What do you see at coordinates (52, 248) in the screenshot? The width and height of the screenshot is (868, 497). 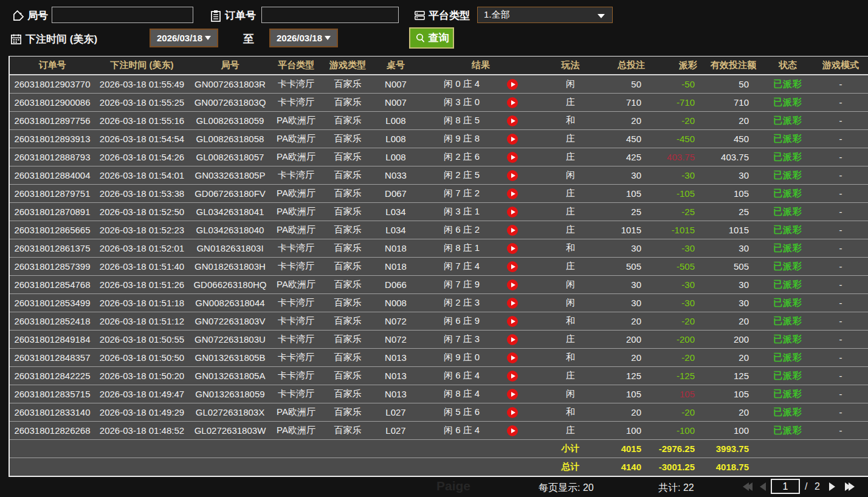 I see `cell-order: 260318012861375` at bounding box center [52, 248].